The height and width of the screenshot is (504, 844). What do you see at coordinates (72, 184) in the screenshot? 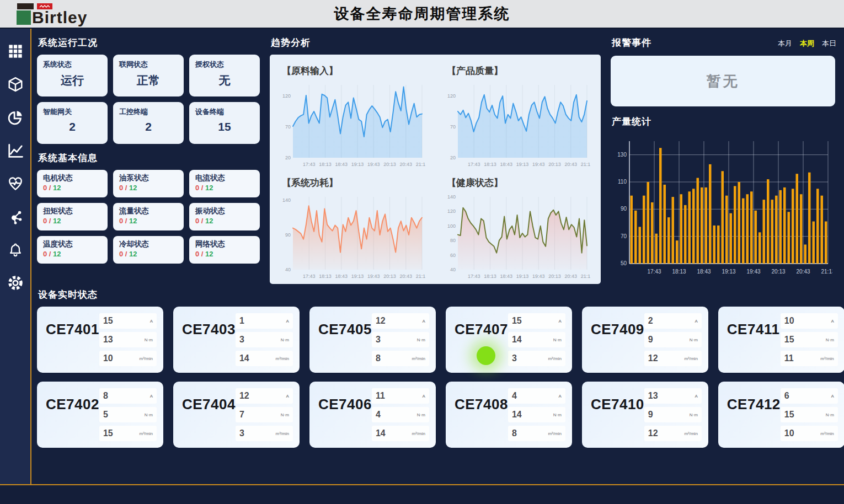
I see `info-card: 电机状态 0 / 12` at bounding box center [72, 184].